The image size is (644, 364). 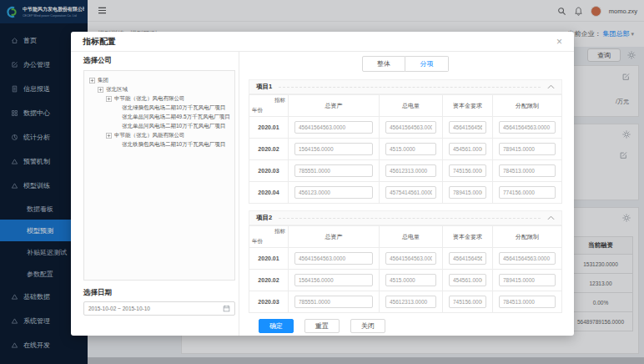 I want to click on modal-footer-buttons: 确定 重置 关闭, so click(x=410, y=326).